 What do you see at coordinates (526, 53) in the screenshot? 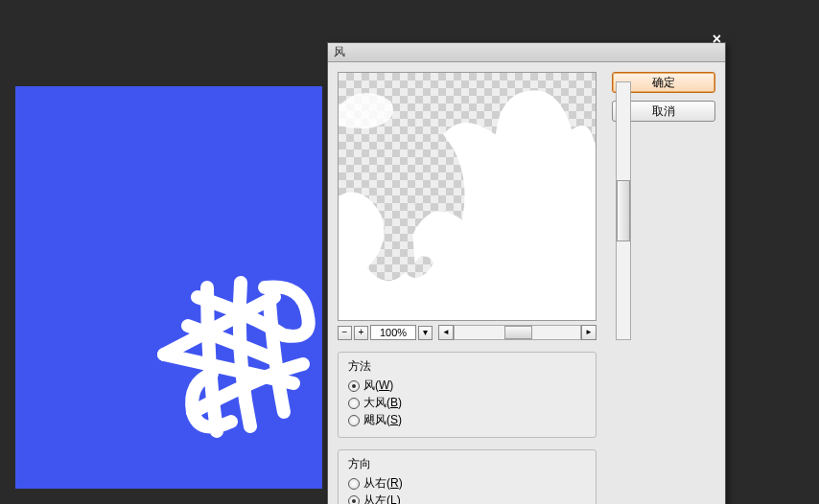
I see `dialog-titlebar: 风` at bounding box center [526, 53].